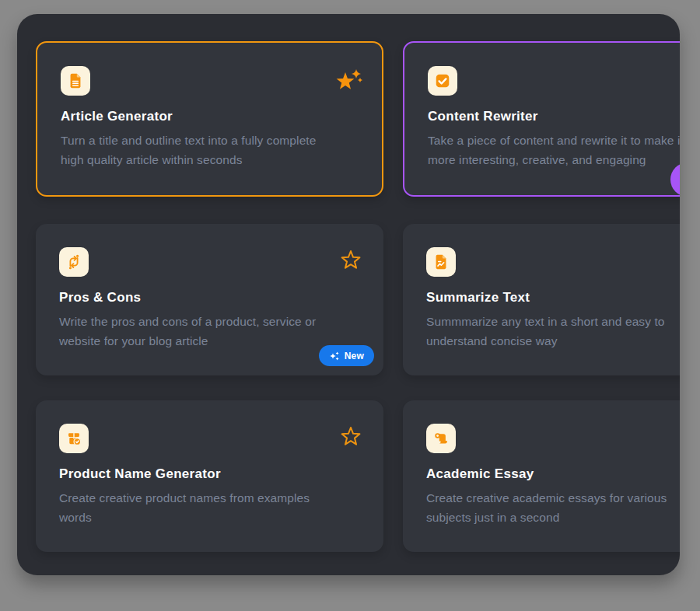 The width and height of the screenshot is (700, 611). What do you see at coordinates (348, 79) in the screenshot?
I see `favorite-star-filled-icon` at bounding box center [348, 79].